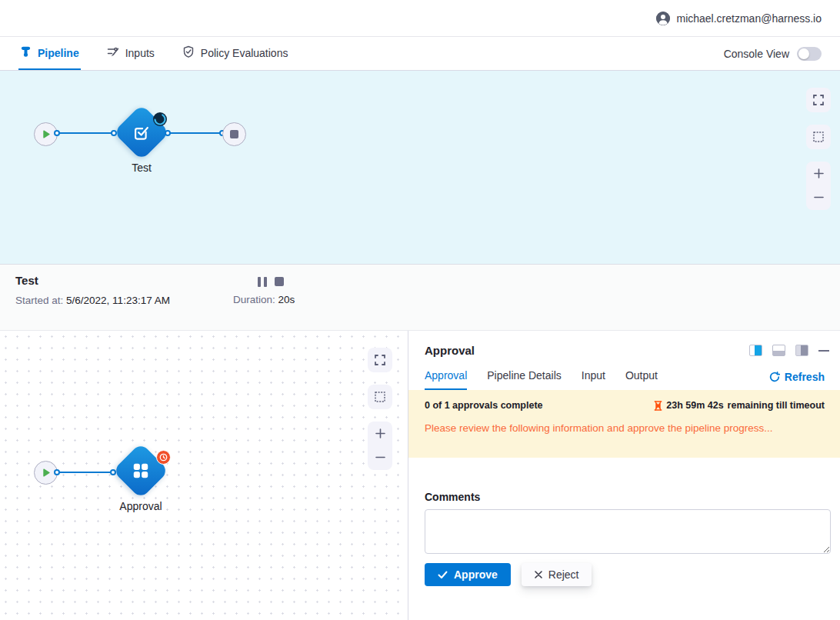 The image size is (840, 620). What do you see at coordinates (86, 133) in the screenshot?
I see `edge-start-to-test` at bounding box center [86, 133].